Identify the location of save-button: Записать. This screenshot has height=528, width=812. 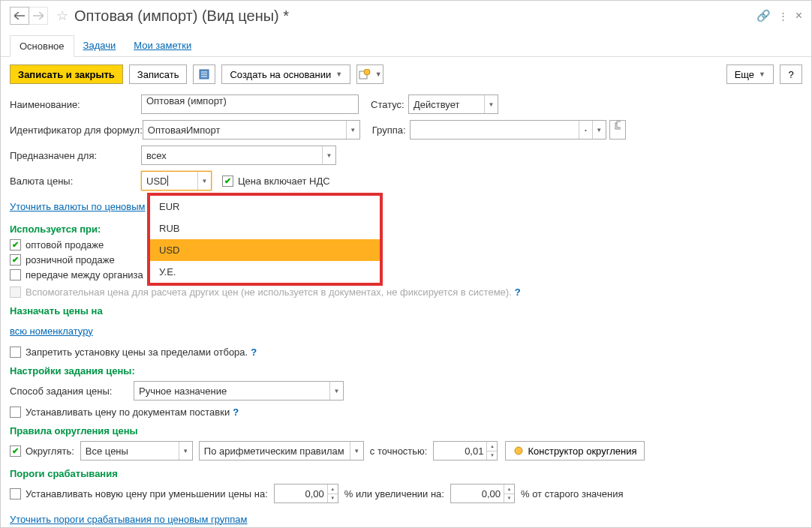
(158, 74).